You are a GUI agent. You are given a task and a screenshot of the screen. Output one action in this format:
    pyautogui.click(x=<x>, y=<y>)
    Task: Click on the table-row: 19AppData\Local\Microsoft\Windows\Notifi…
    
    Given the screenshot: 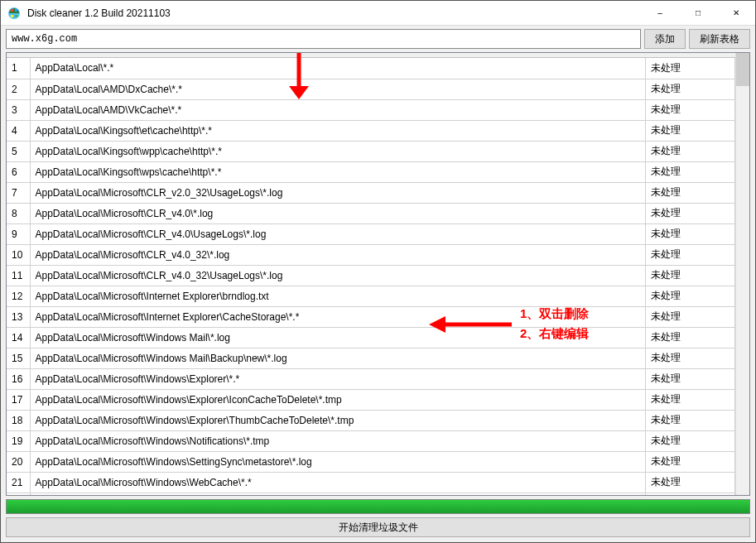 What is the action you would take?
    pyautogui.click(x=371, y=440)
    